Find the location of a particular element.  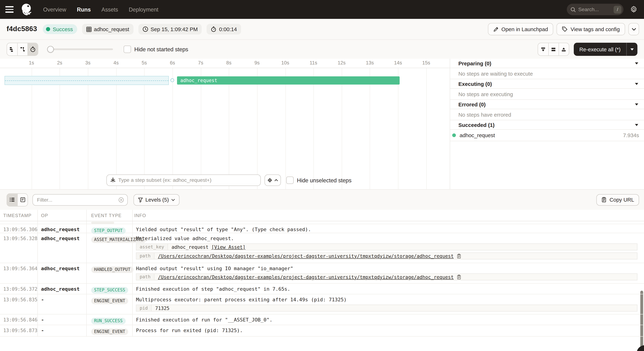

event-type-badge: STEP_OUTPUT is located at coordinates (108, 230).